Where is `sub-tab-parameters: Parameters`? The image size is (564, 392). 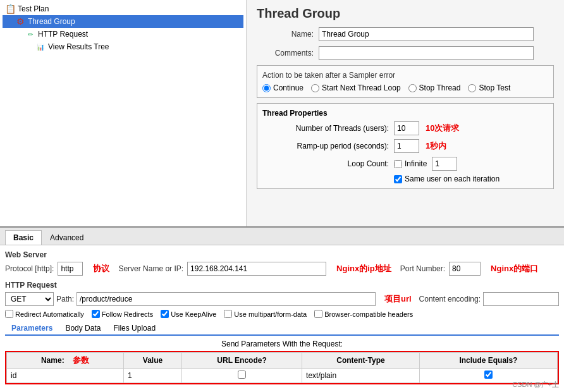 sub-tab-parameters: Parameters is located at coordinates (32, 329).